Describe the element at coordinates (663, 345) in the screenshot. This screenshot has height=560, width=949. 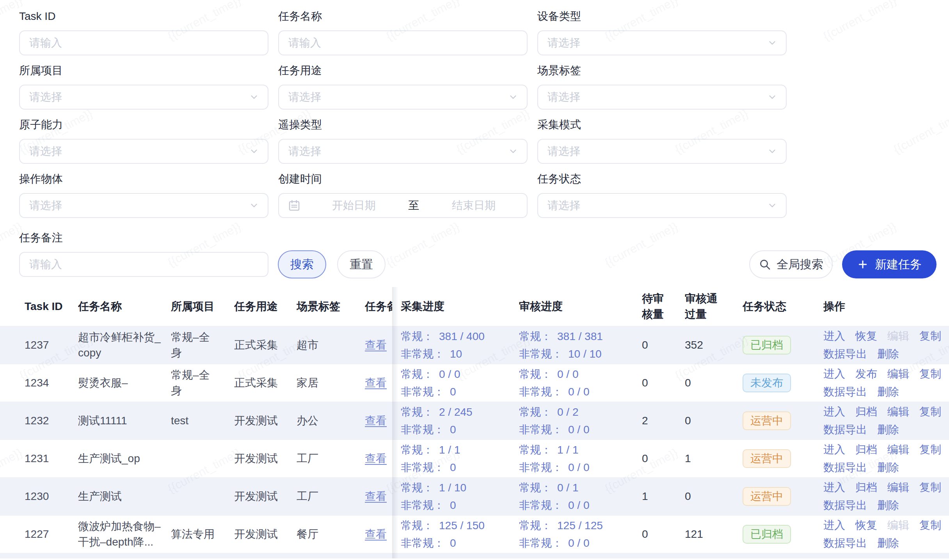
I see `cell-pending-count: 0` at that location.